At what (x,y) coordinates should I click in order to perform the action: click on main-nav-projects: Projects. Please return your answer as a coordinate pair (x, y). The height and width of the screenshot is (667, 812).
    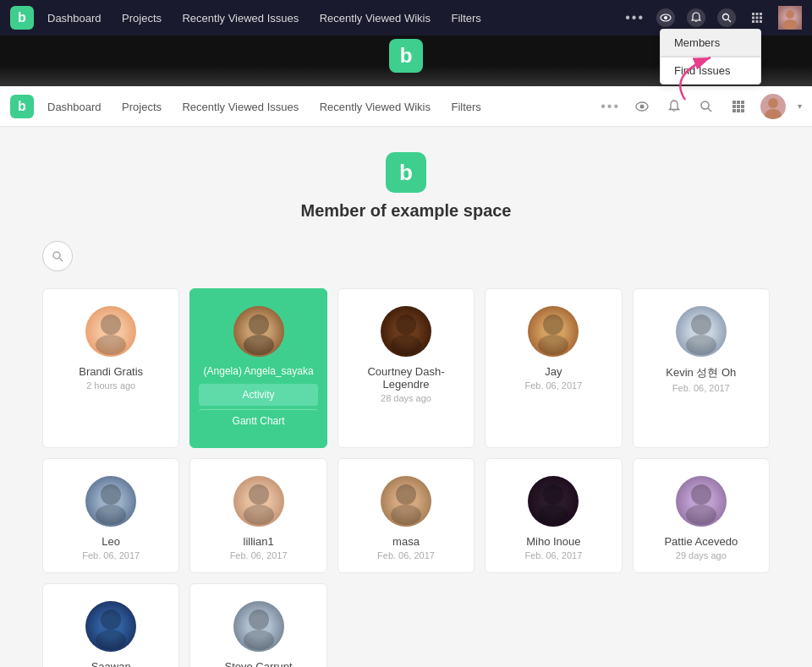
    Looking at the image, I should click on (142, 107).